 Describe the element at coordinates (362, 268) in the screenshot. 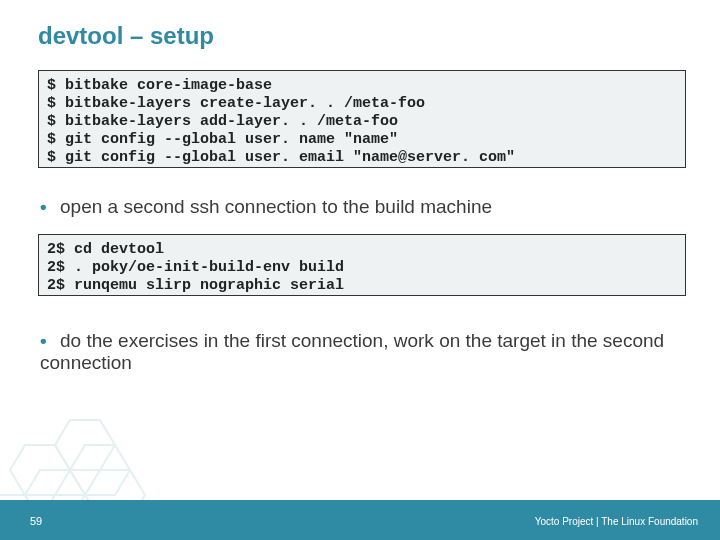

I see `code-line: 2$ . poky/oe-init-build-env build` at that location.